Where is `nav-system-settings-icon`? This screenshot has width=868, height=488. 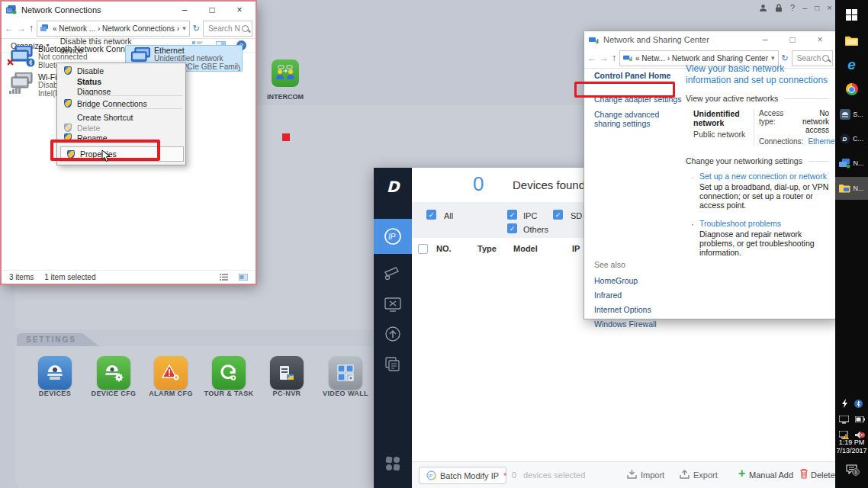 nav-system-settings-icon is located at coordinates (393, 305).